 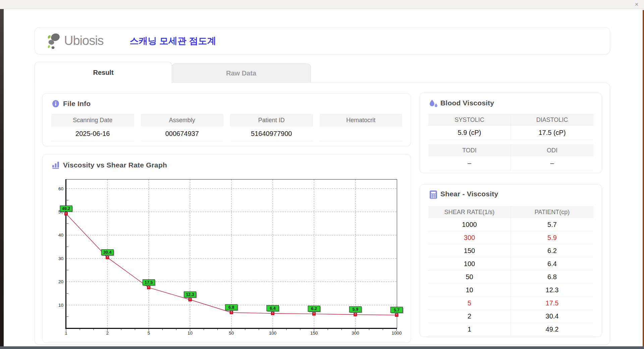 I want to click on shear-rate-cell: 1000, so click(x=470, y=225).